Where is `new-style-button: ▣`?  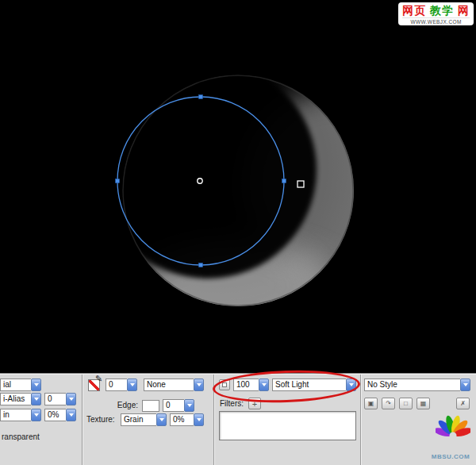 new-style-button: ▣ is located at coordinates (371, 403).